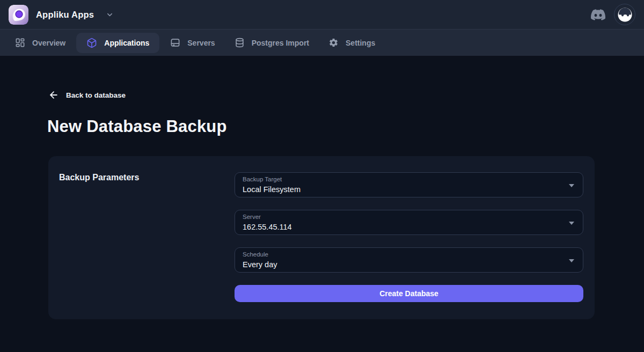 This screenshot has width=644, height=352. I want to click on section-title: Backup Parameters, so click(147, 178).